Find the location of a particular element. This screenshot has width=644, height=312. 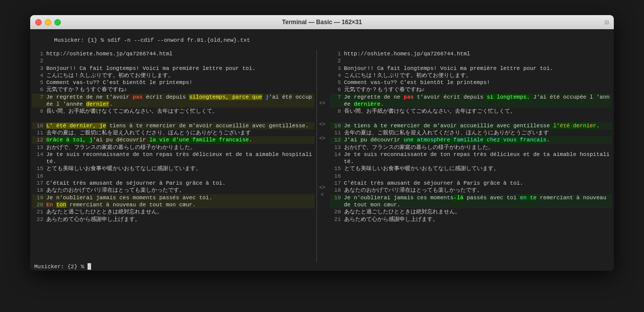

marker-line12: <> is located at coordinates (323, 138).